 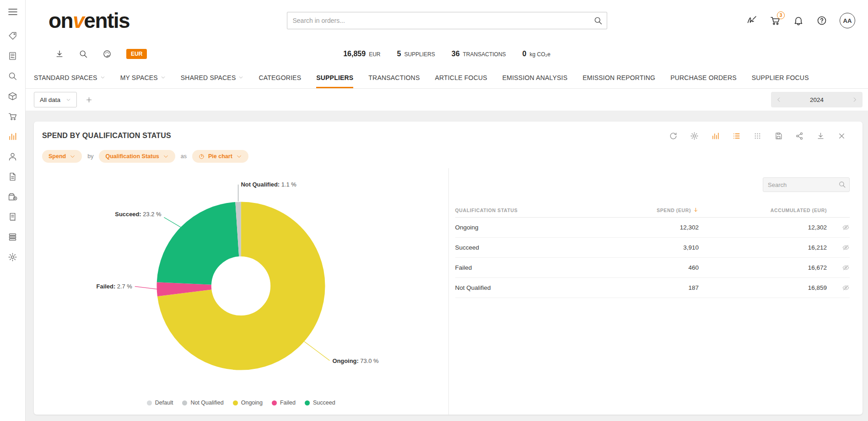 What do you see at coordinates (394, 78) in the screenshot?
I see `tab-transactions: TRANSACTIONS` at bounding box center [394, 78].